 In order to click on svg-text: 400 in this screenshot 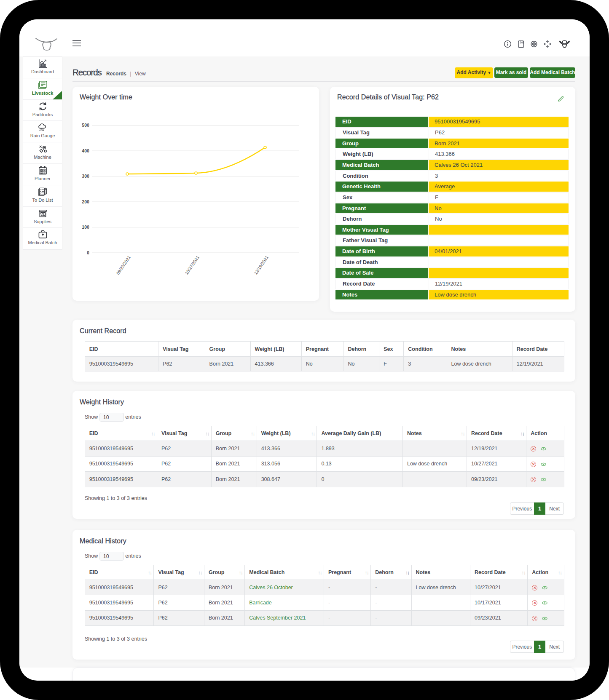, I will do `click(86, 151)`.